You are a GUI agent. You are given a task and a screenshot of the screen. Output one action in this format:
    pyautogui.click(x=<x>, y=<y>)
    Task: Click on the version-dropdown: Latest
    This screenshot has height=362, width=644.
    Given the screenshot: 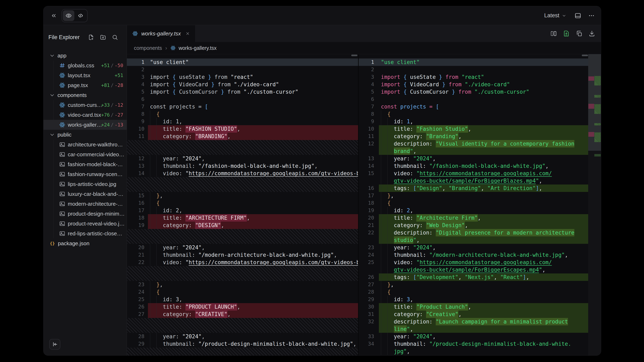 What is the action you would take?
    pyautogui.click(x=555, y=15)
    